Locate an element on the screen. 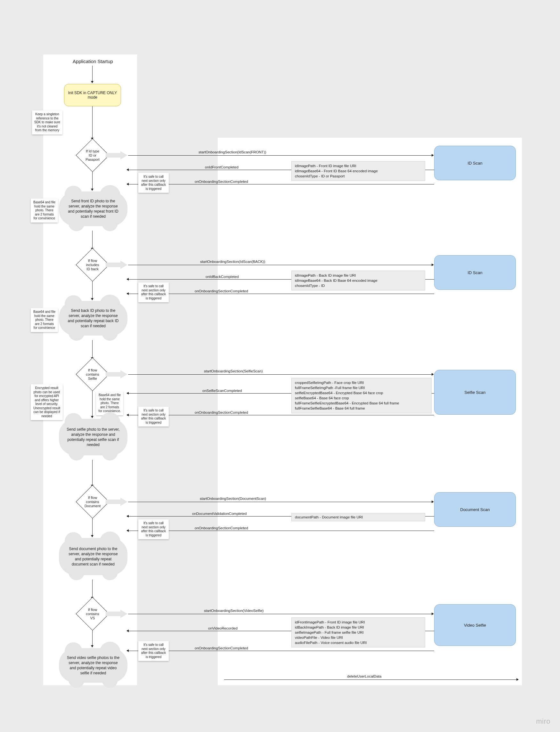  sticky-base64-front: Base64 and file hold the same photo. The… is located at coordinates (44, 211).